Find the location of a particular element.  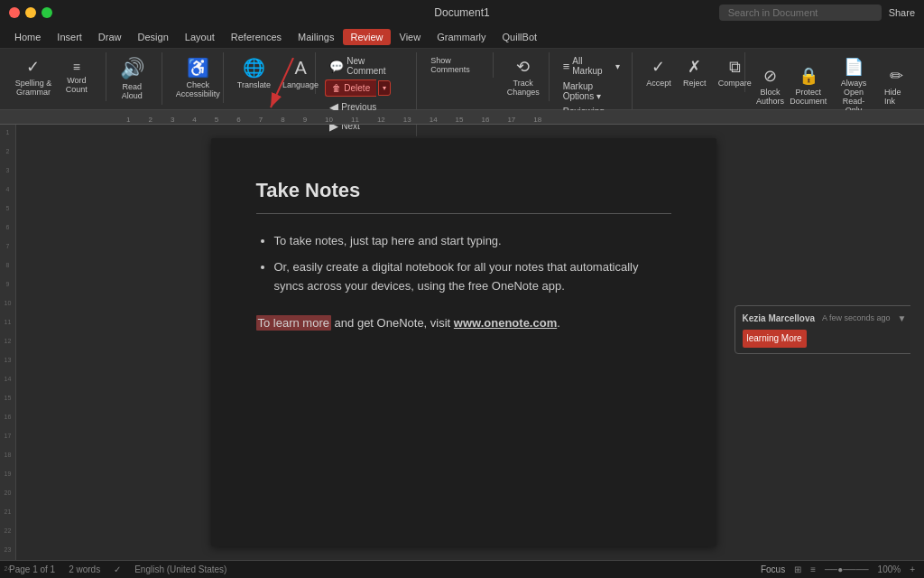

show-comments-button: Show Comments is located at coordinates (455, 65).